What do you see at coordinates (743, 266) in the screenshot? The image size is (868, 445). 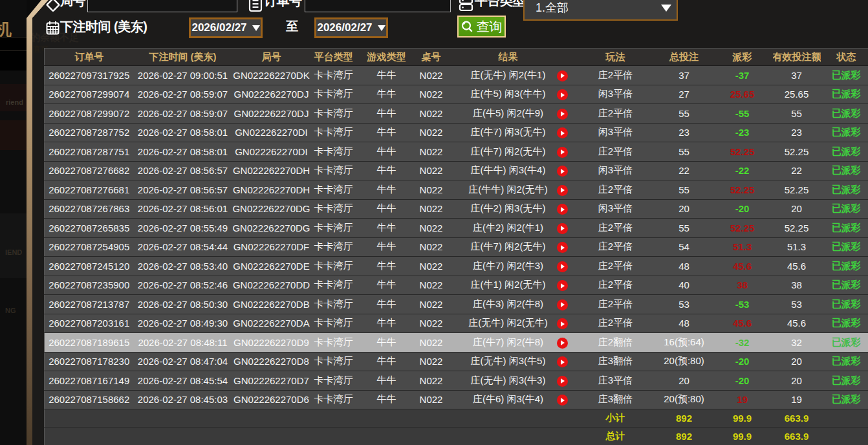 I see `cell-payout: 45.6` at bounding box center [743, 266].